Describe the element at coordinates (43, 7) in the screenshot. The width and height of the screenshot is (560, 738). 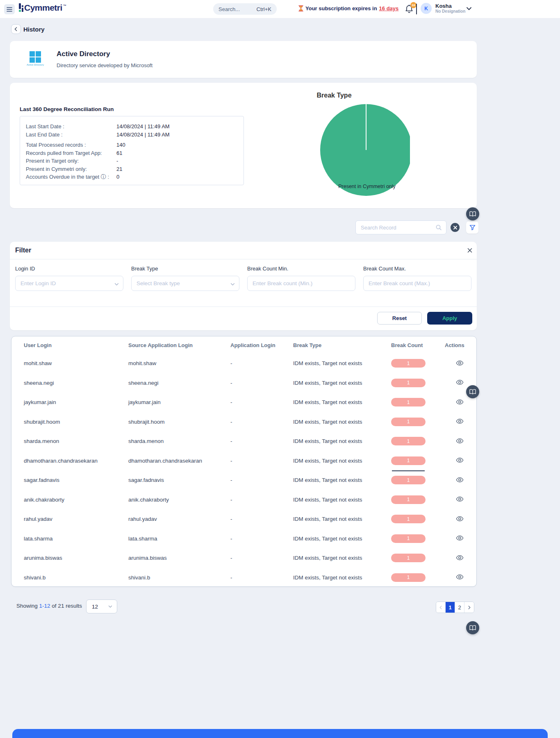
I see `cymmetri-logo: Cymmetri ™` at that location.